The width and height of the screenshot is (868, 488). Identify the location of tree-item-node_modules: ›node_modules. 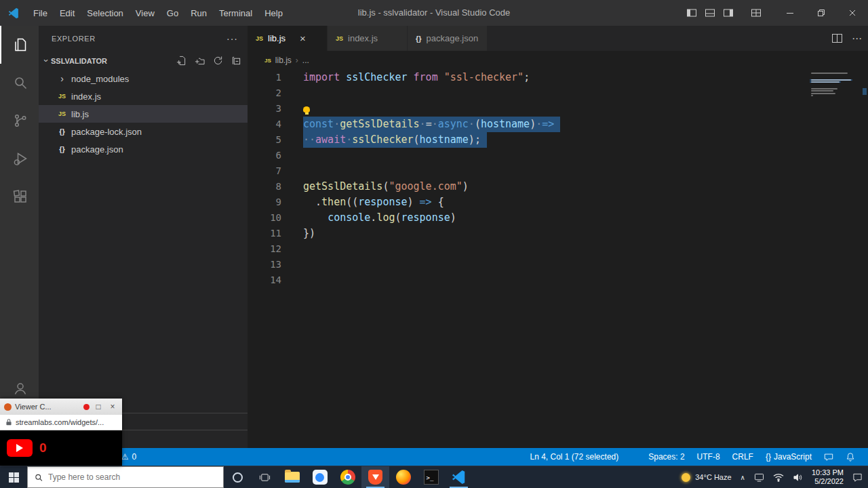
(143, 79).